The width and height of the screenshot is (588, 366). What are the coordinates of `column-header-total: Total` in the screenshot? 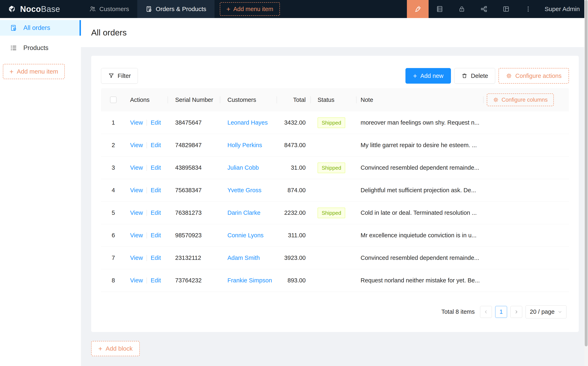 It's located at (294, 100).